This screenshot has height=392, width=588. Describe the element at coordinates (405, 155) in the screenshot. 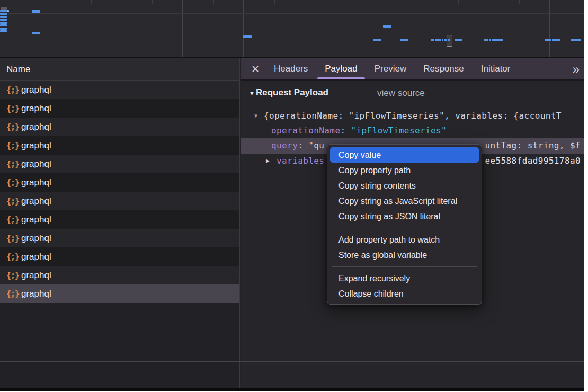

I see `menu-item-copy-value: Copy value` at that location.